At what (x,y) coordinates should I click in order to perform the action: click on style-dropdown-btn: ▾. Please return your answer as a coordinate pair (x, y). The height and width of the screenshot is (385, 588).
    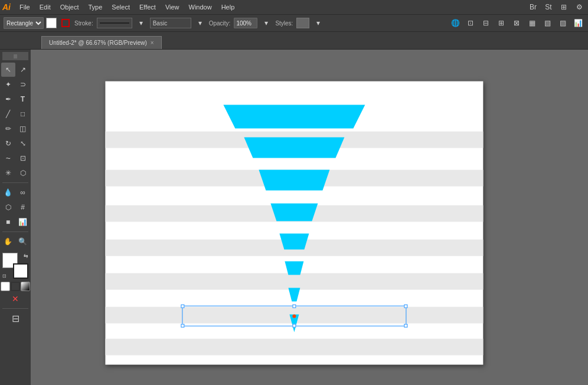
    Looking at the image, I should click on (318, 23).